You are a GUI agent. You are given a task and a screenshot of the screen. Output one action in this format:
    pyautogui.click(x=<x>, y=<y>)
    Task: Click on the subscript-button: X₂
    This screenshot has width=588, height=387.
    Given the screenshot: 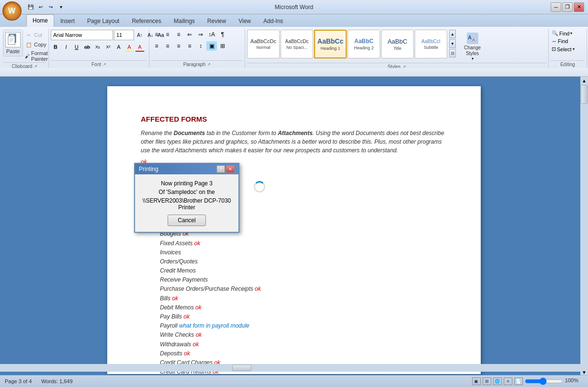 What is the action you would take?
    pyautogui.click(x=98, y=47)
    